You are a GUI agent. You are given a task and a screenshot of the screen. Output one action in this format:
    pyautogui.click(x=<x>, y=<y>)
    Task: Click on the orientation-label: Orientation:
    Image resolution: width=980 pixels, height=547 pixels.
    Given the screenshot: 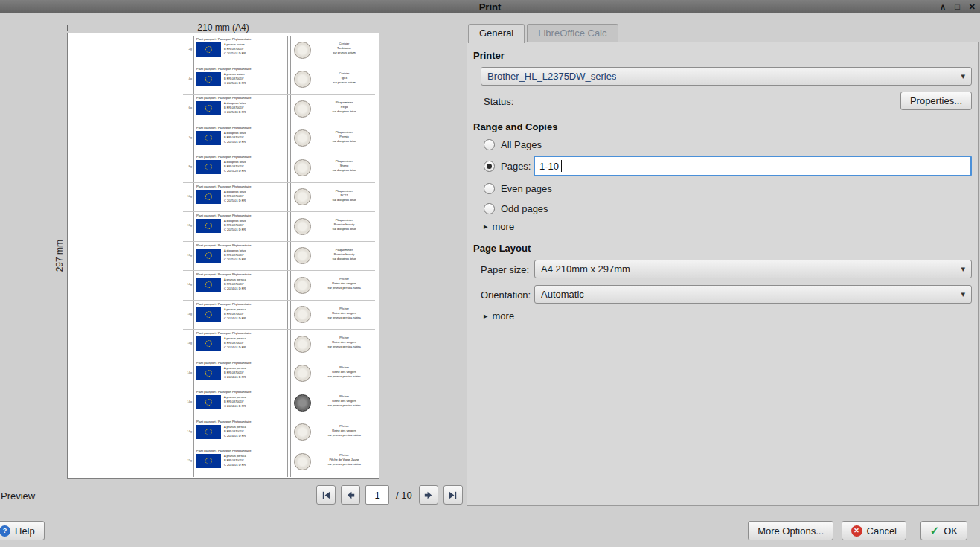 What is the action you would take?
    pyautogui.click(x=506, y=295)
    